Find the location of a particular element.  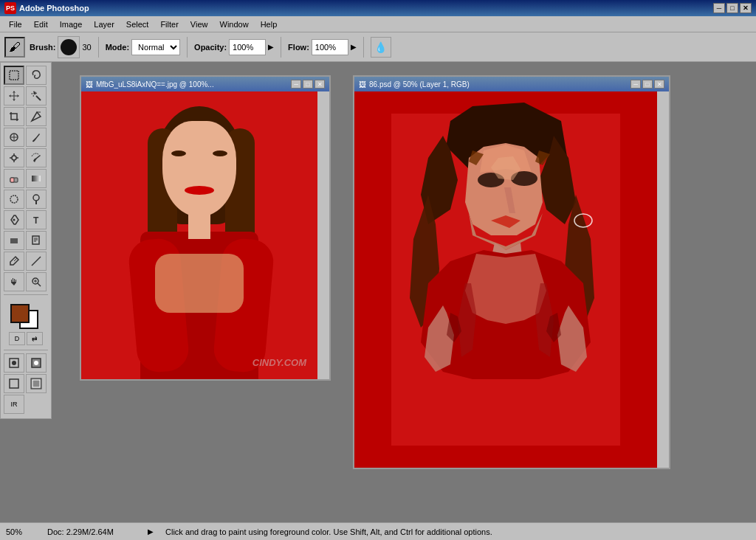

tool-slice is located at coordinates (36, 117).